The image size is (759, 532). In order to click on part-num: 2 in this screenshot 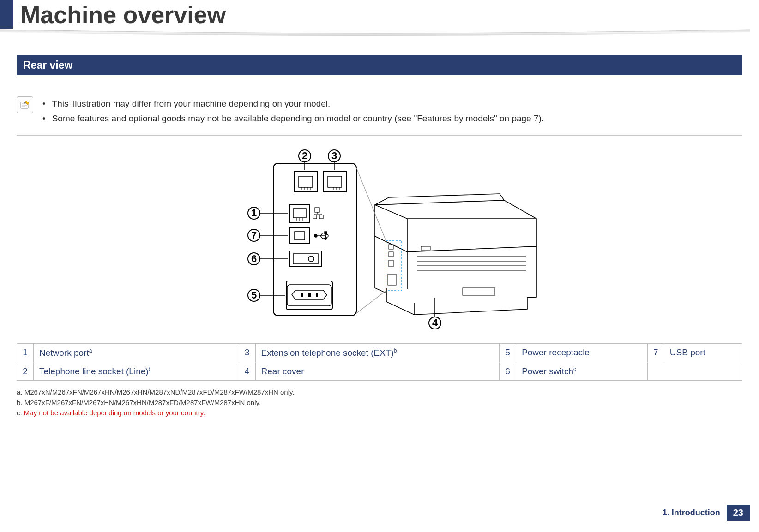, I will do `click(25, 371)`.